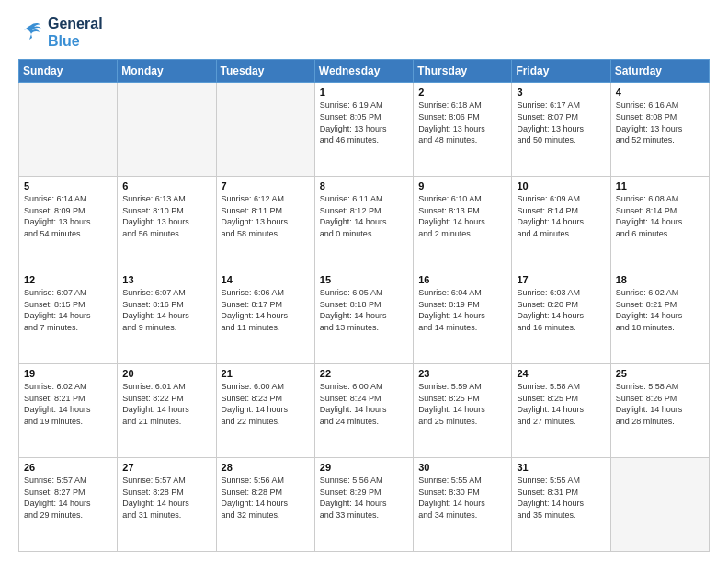 The height and width of the screenshot is (563, 728). What do you see at coordinates (561, 498) in the screenshot?
I see `day-info: Sunrise: 5:55 AM Sunset: 8:31 PM Dayligh…` at bounding box center [561, 498].